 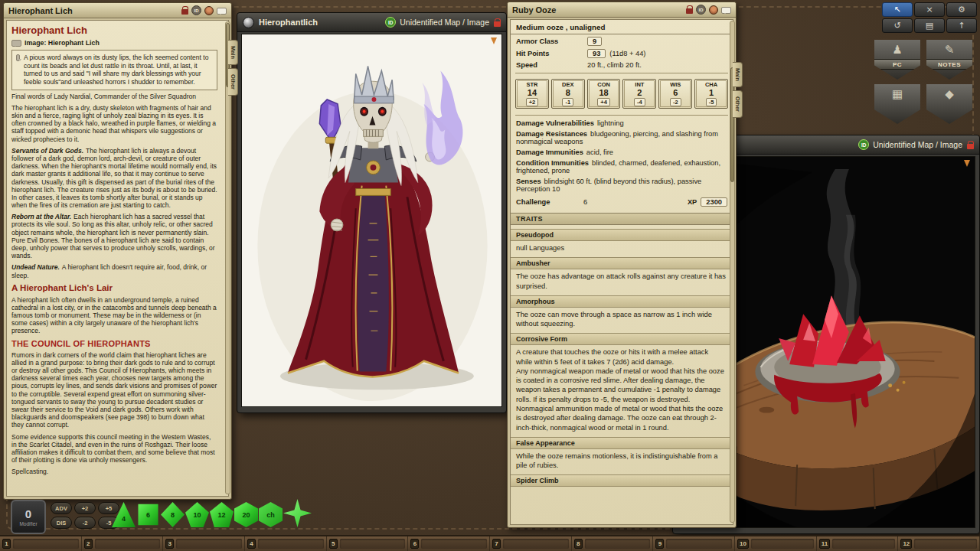 I want to click on hit-points-value: 93, so click(x=596, y=54).